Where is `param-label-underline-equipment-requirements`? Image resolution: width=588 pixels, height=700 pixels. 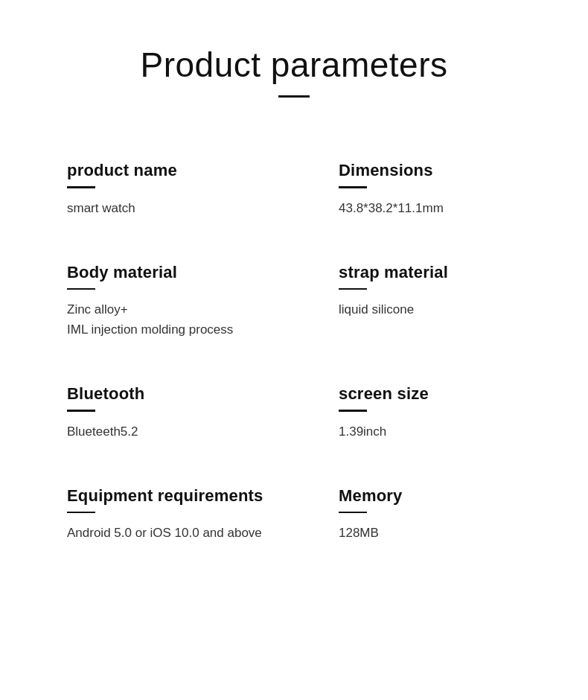 param-label-underline-equipment-requirements is located at coordinates (81, 512).